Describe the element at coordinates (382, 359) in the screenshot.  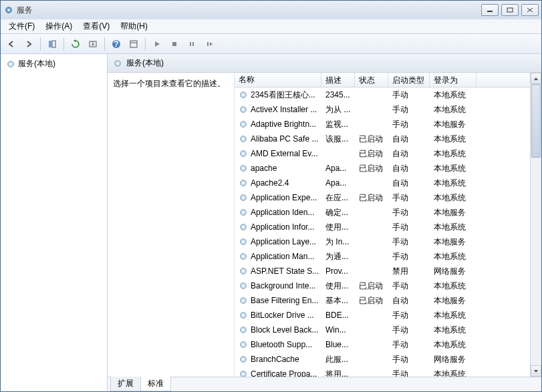
I see `service-row: BranchCache此服...手动网络服务` at that location.